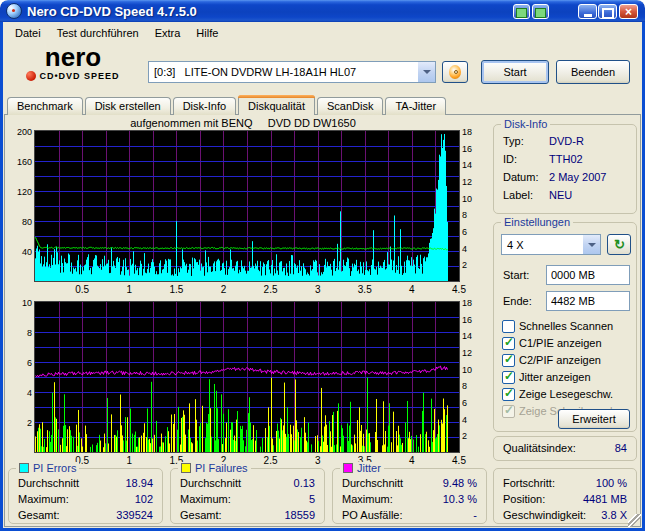 The height and width of the screenshot is (531, 645). I want to click on pie-legend-swatch, so click(24, 468).